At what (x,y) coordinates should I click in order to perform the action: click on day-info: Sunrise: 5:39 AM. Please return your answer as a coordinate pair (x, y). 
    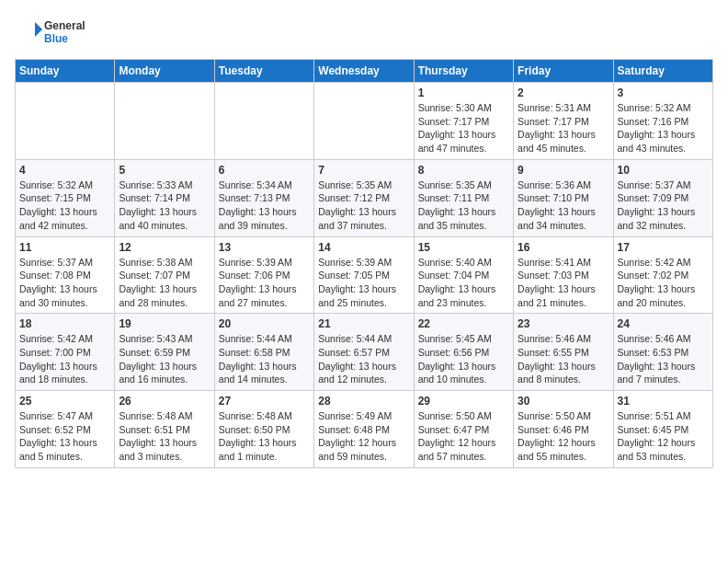
    Looking at the image, I should click on (265, 263).